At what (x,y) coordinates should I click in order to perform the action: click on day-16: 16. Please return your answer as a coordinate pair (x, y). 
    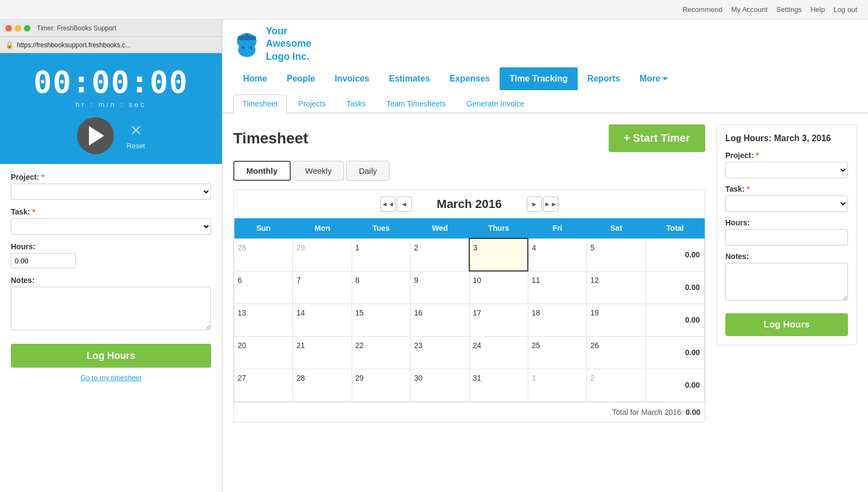
    Looking at the image, I should click on (440, 320).